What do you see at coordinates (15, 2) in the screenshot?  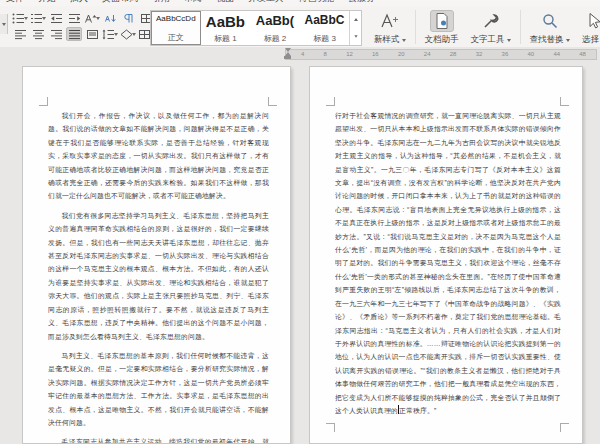 I see `menu-tab: 文件` at bounding box center [15, 2].